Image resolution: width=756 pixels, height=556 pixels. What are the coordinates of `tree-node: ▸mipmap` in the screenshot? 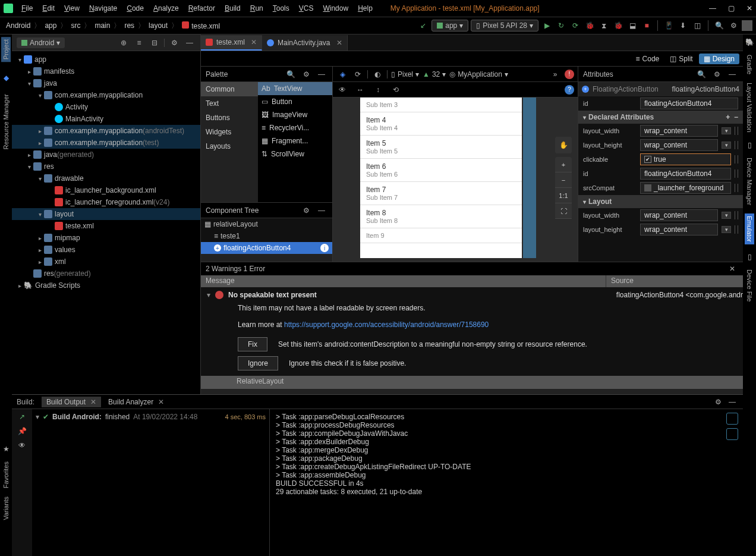 It's located at (106, 238).